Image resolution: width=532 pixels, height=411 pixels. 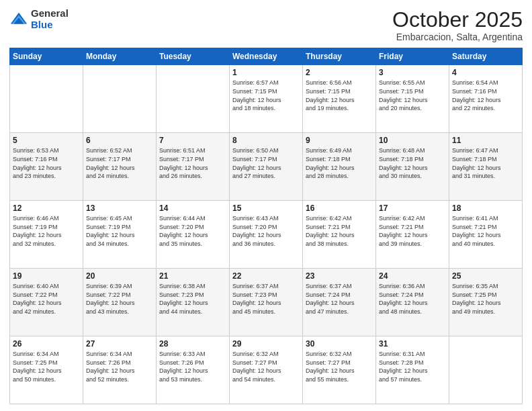 I want to click on logo: General Blue, so click(x=39, y=19).